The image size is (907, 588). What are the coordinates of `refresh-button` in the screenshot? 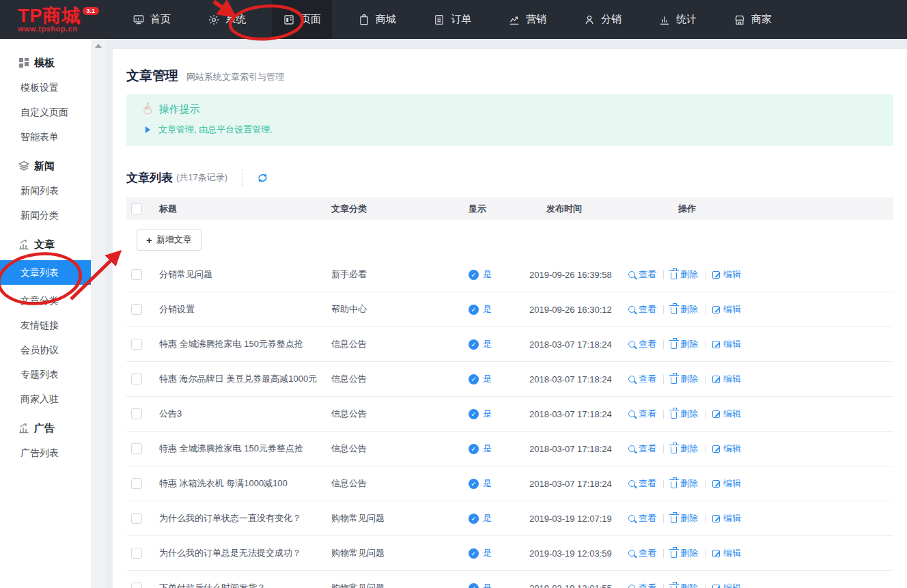 It's located at (262, 178).